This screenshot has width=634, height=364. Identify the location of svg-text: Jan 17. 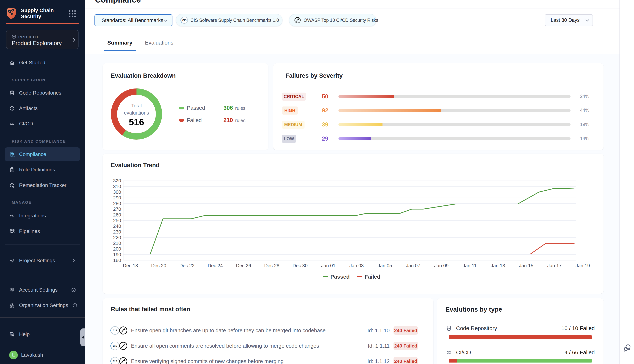
(554, 266).